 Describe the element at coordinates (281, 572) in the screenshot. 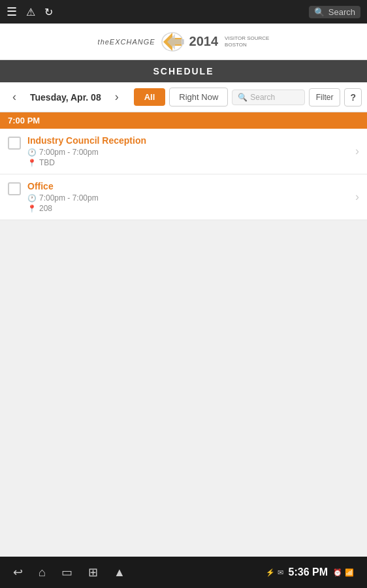

I see `mail-icon: ✉` at that location.